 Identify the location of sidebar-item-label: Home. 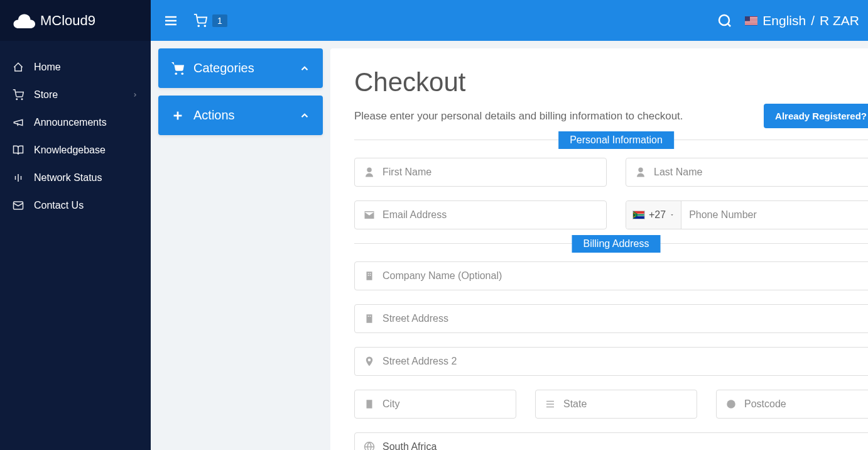
(48, 67).